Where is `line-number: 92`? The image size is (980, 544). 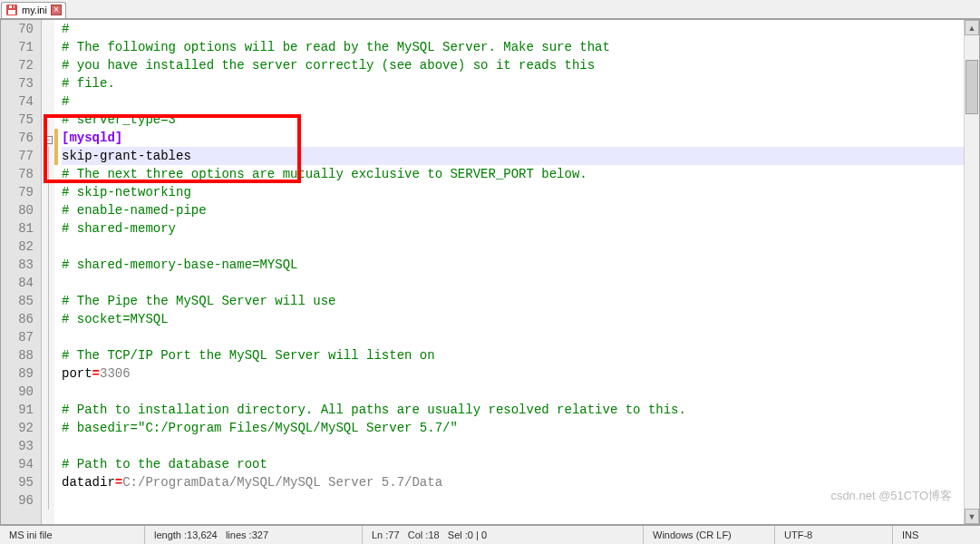
line-number: 92 is located at coordinates (17, 428).